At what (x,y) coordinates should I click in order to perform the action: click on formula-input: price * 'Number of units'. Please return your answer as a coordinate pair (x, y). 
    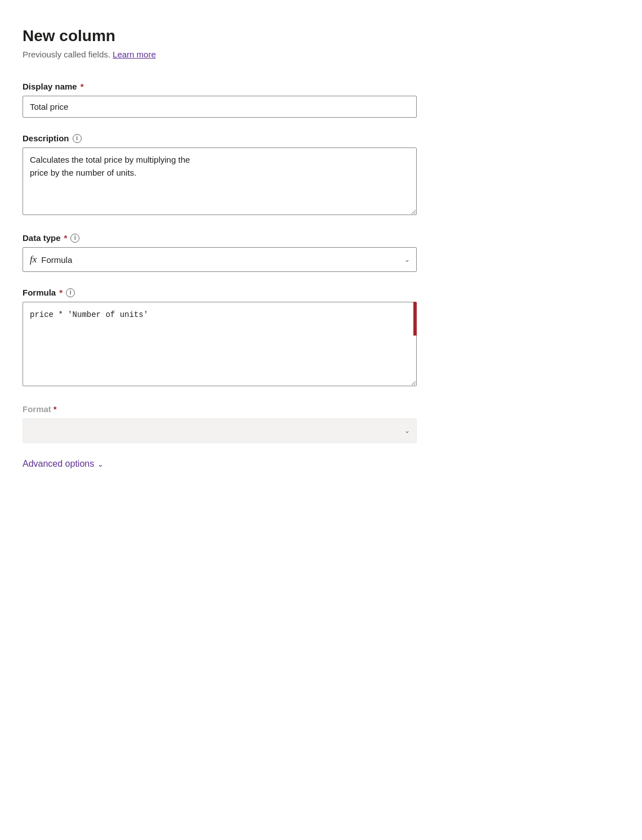
    Looking at the image, I should click on (220, 344).